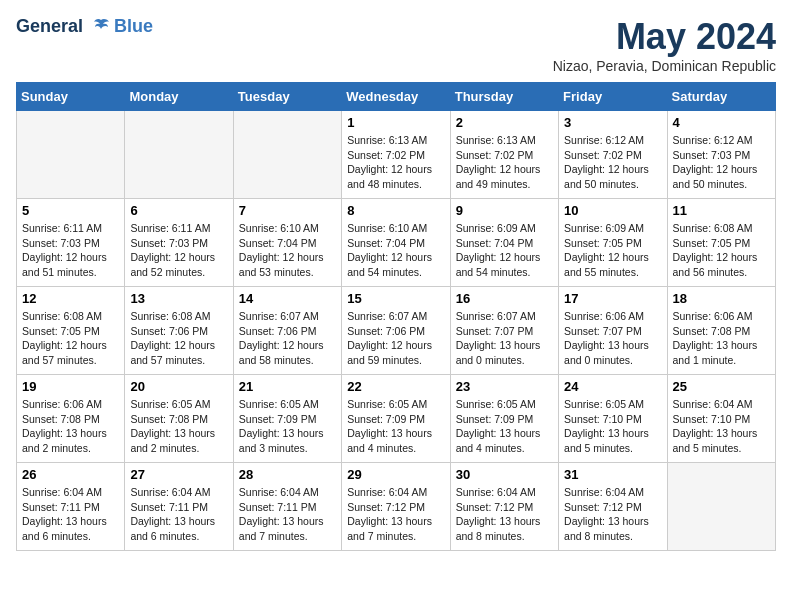 This screenshot has height=612, width=792. What do you see at coordinates (612, 298) in the screenshot?
I see `day-number: 17` at bounding box center [612, 298].